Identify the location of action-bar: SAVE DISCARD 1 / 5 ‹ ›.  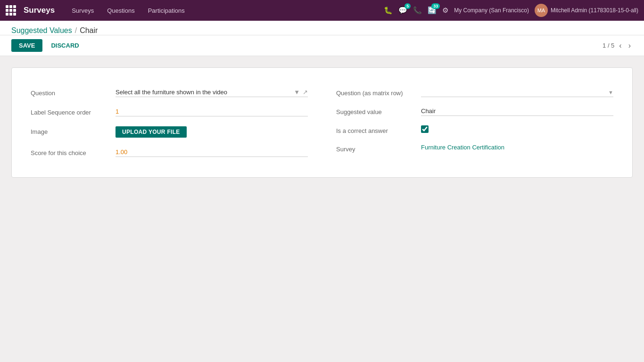
(322, 46).